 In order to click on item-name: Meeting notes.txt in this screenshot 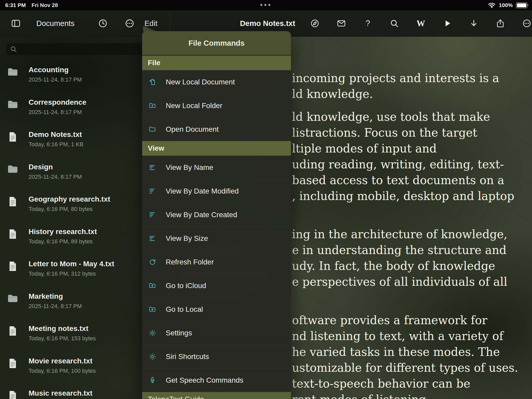, I will do `click(62, 329)`.